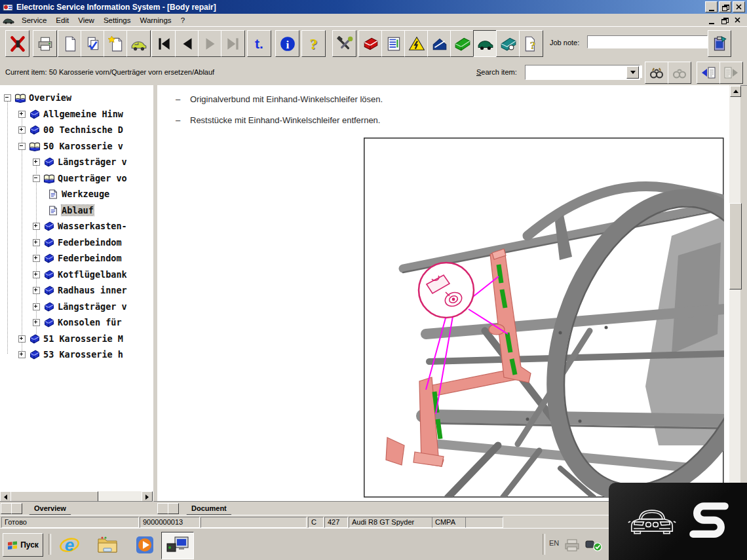 The width and height of the screenshot is (747, 560). Describe the element at coordinates (93, 43) in the screenshot. I see `copy-document-button` at that location.